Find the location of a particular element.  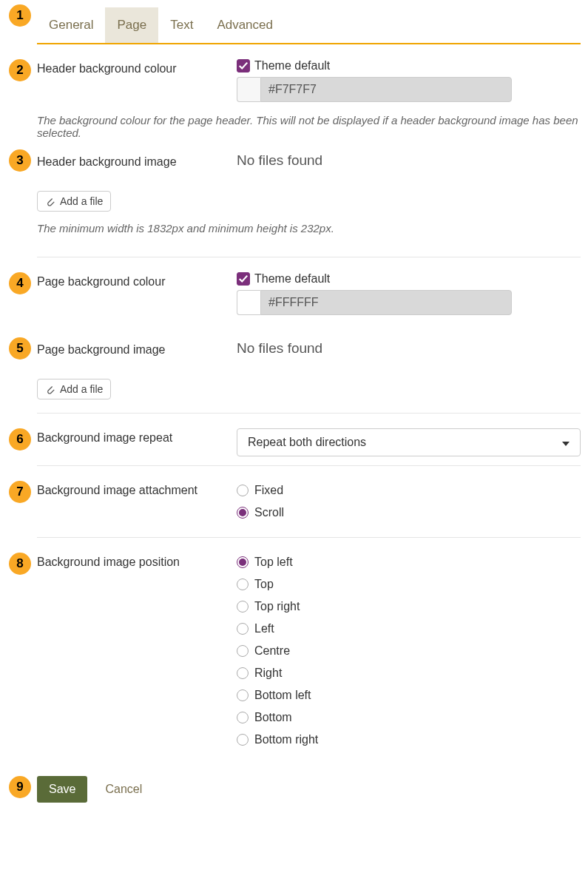

header-bg-colour-swatch is located at coordinates (249, 90).